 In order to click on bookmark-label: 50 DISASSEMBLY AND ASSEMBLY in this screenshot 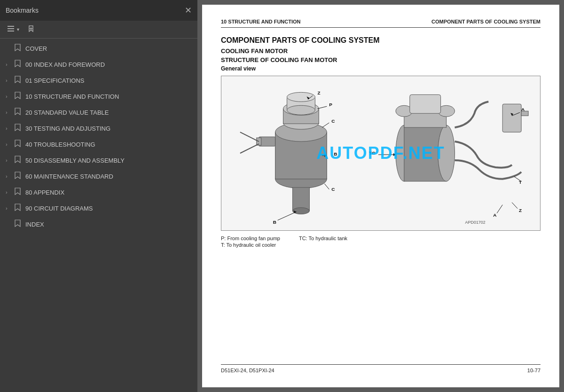, I will do `click(110, 161)`.